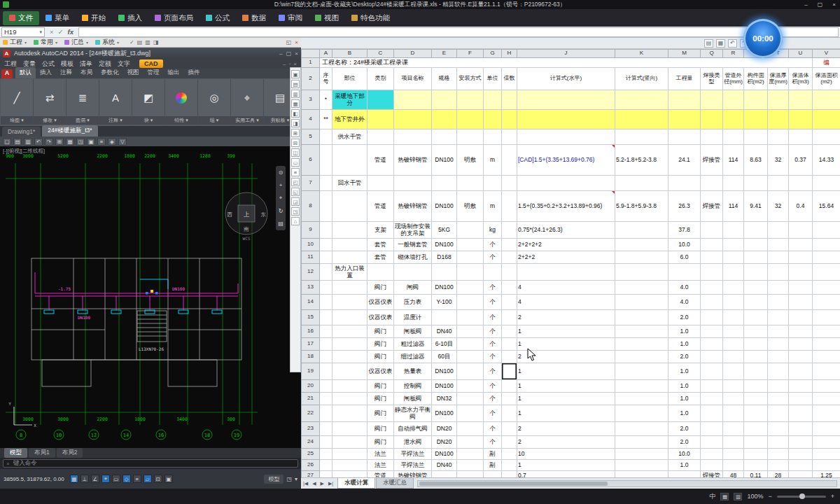  I want to click on column-header-V: V, so click(826, 54).